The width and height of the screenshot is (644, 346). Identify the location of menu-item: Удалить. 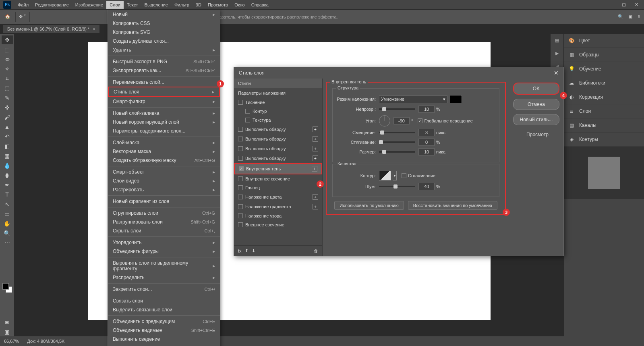
(164, 50).